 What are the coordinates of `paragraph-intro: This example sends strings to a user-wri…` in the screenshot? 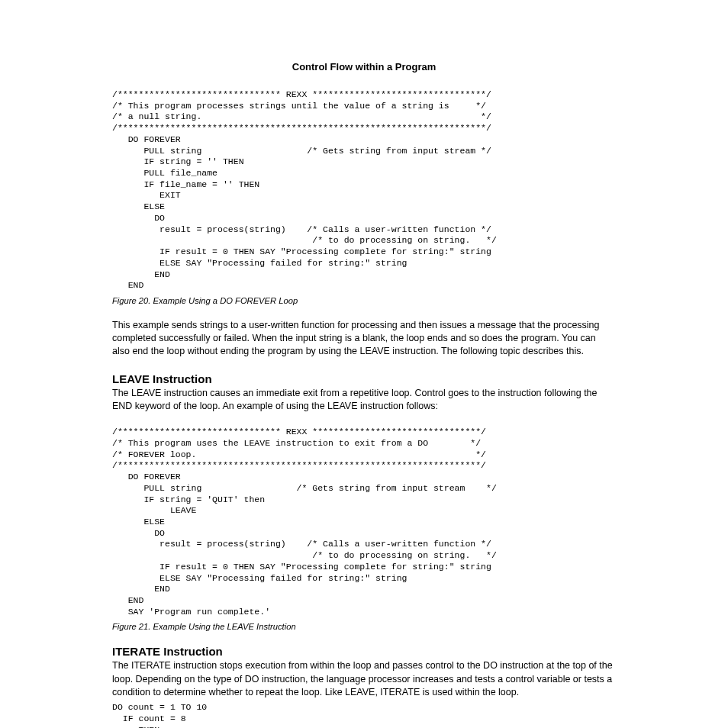 It's located at (364, 339).